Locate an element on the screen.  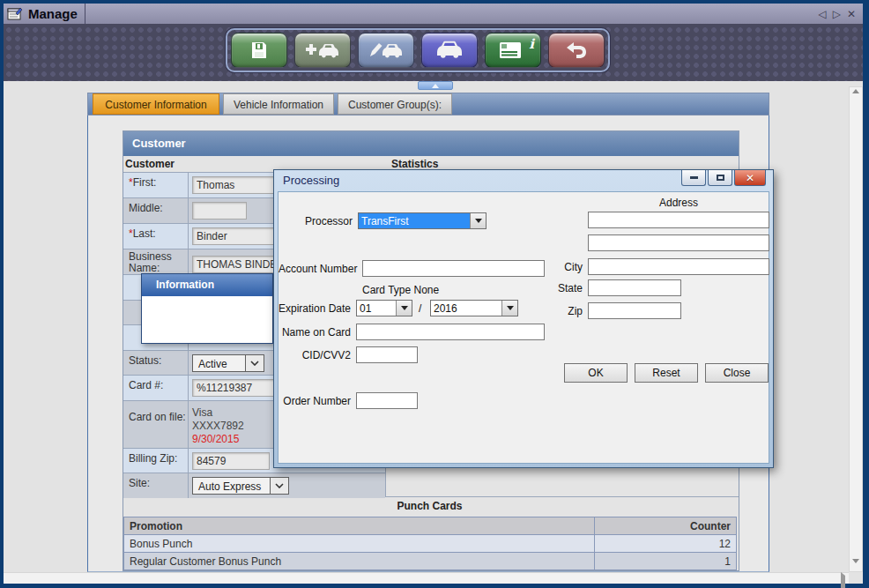
customer-card-button: i is located at coordinates (513, 50).